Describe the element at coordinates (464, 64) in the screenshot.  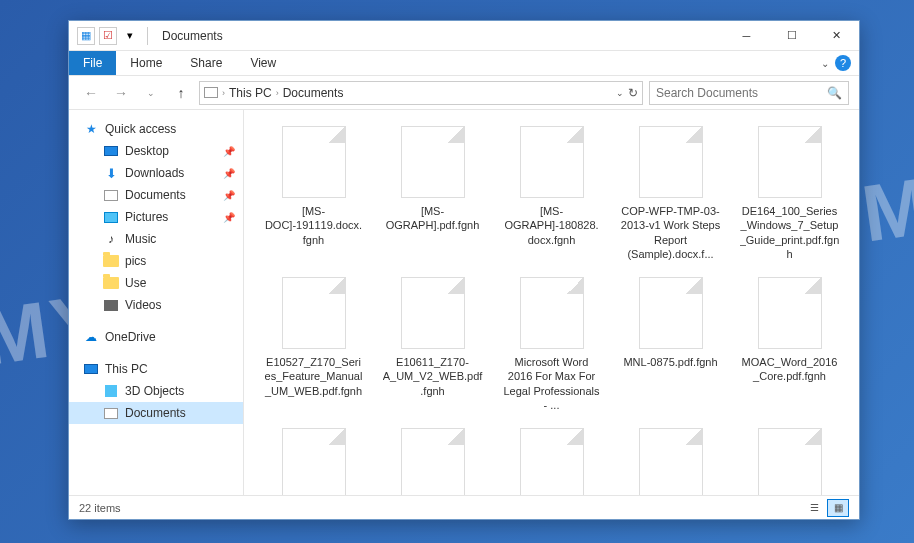
I see `ribbon: File Home Share View ⌄ ?` at that location.